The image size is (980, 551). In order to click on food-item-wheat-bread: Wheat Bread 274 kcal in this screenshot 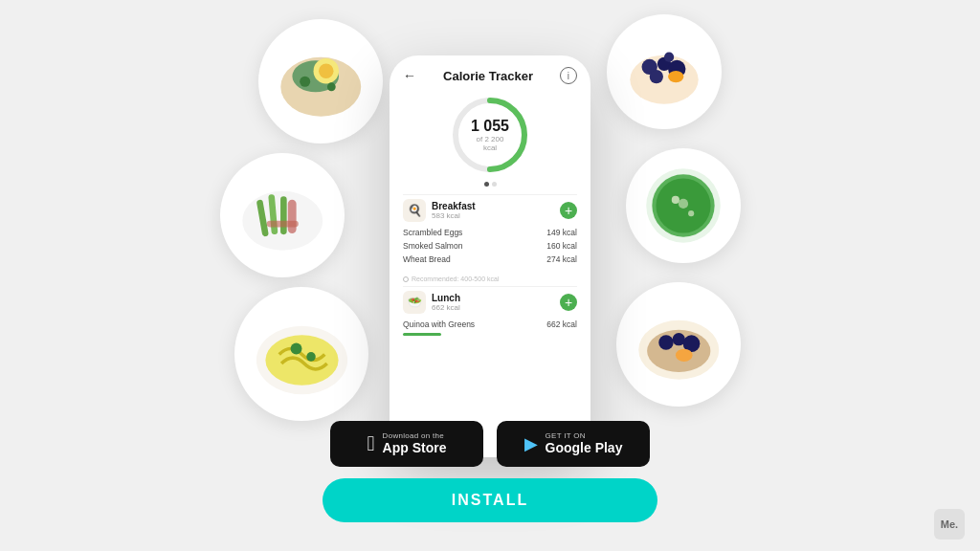, I will do `click(490, 259)`.